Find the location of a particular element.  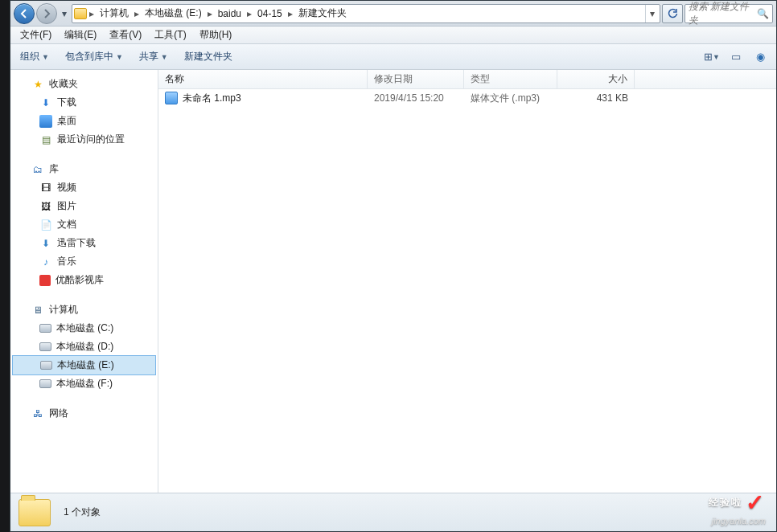

back-button is located at coordinates (24, 14).